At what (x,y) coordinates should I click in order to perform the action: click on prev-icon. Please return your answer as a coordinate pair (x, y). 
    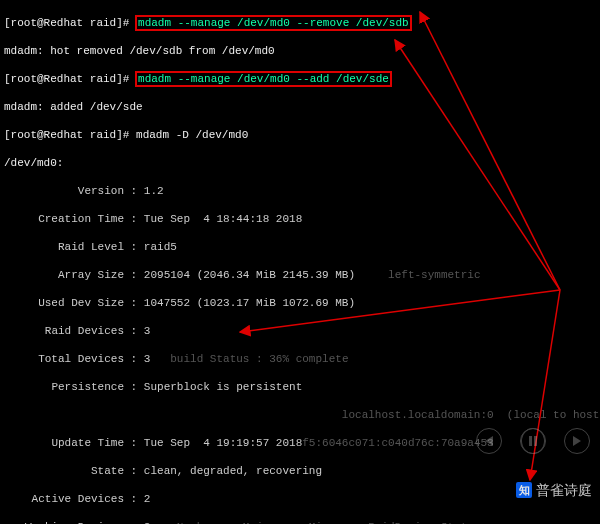
    Looking at the image, I should click on (489, 441).